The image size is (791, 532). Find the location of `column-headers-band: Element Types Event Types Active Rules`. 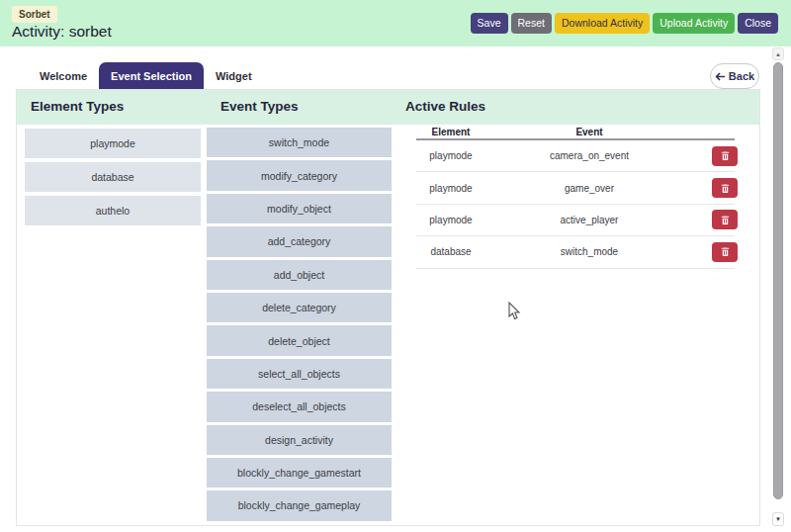

column-headers-band: Element Types Event Types Active Rules is located at coordinates (388, 107).